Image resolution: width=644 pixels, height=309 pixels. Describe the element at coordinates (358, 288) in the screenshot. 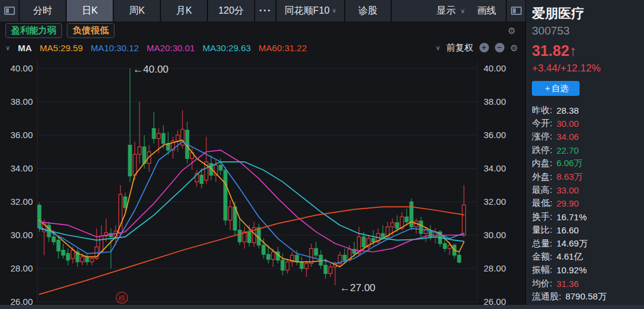

I see `price-annotation: ←27.00` at that location.